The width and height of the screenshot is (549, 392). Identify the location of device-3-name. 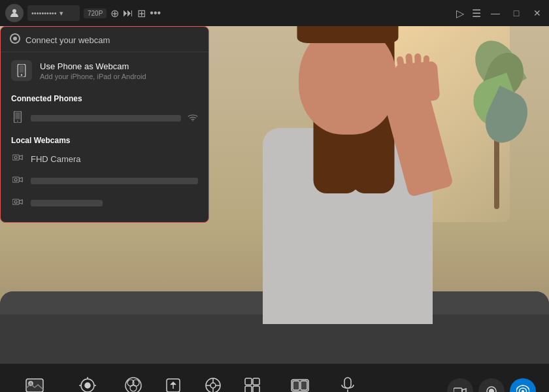
(67, 203).